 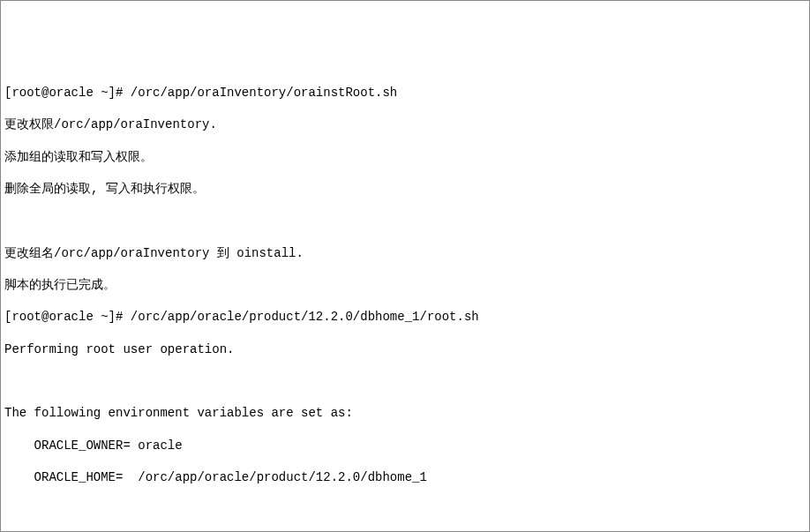 What do you see at coordinates (405, 477) in the screenshot?
I see `output-line: ORACLE_HOME= /orc/app/oracle/product/12.…` at bounding box center [405, 477].